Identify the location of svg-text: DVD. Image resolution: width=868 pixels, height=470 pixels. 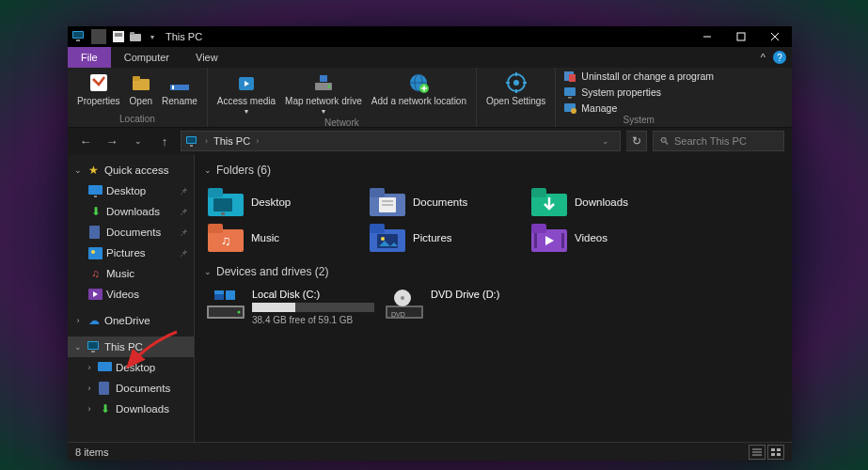
(399, 314).